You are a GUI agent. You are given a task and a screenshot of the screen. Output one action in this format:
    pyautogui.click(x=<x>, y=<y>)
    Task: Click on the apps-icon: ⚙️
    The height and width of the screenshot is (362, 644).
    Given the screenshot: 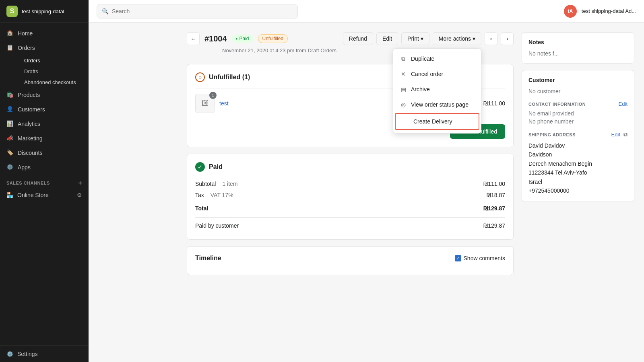 What is the action you would take?
    pyautogui.click(x=10, y=167)
    